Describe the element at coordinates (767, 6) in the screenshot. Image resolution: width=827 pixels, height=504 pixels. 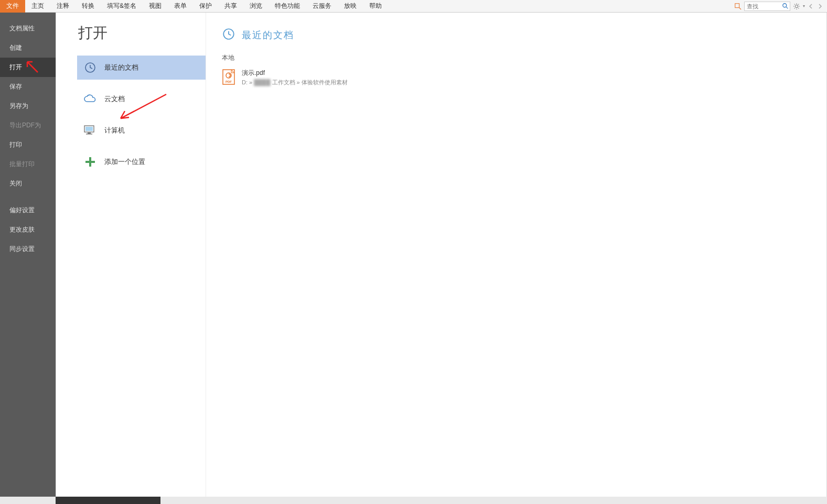
I see `search-input-wrapper` at that location.